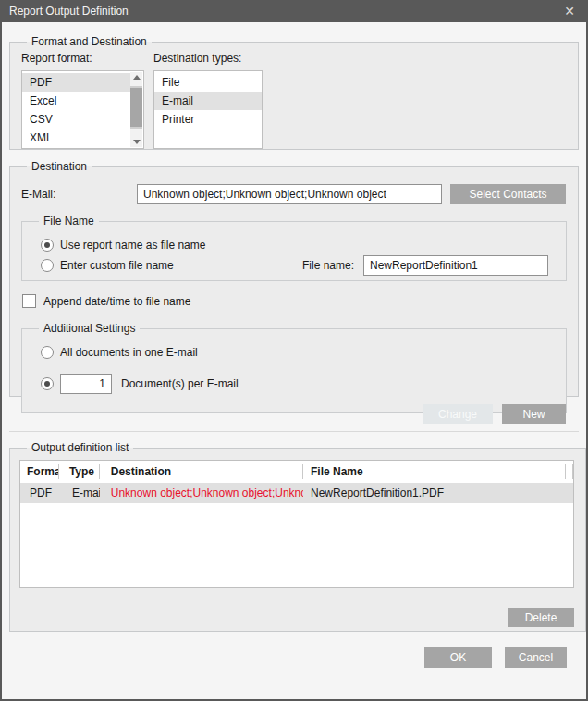  What do you see at coordinates (208, 109) in the screenshot?
I see `destination-types-listbox: File E-mail Printer` at bounding box center [208, 109].